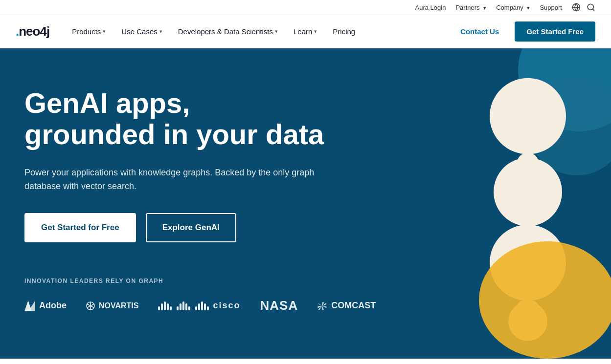 The width and height of the screenshot is (611, 364). I want to click on products-chevron-icon: ▾, so click(104, 31).